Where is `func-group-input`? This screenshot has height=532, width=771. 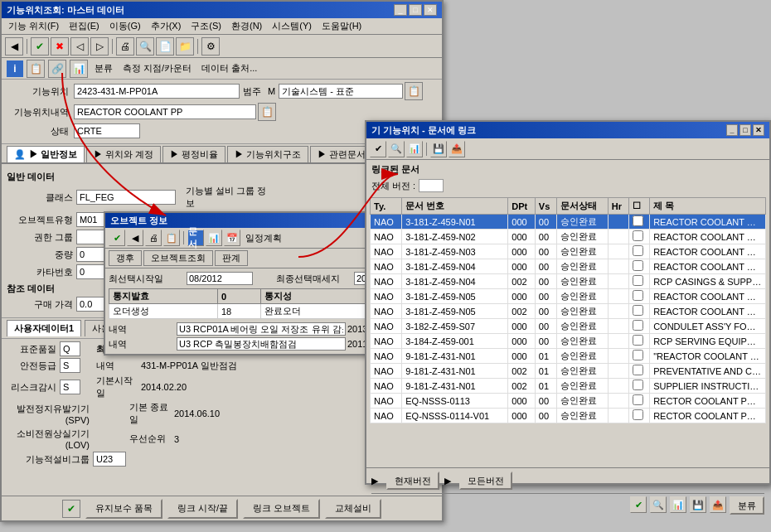
func-group-input is located at coordinates (109, 459).